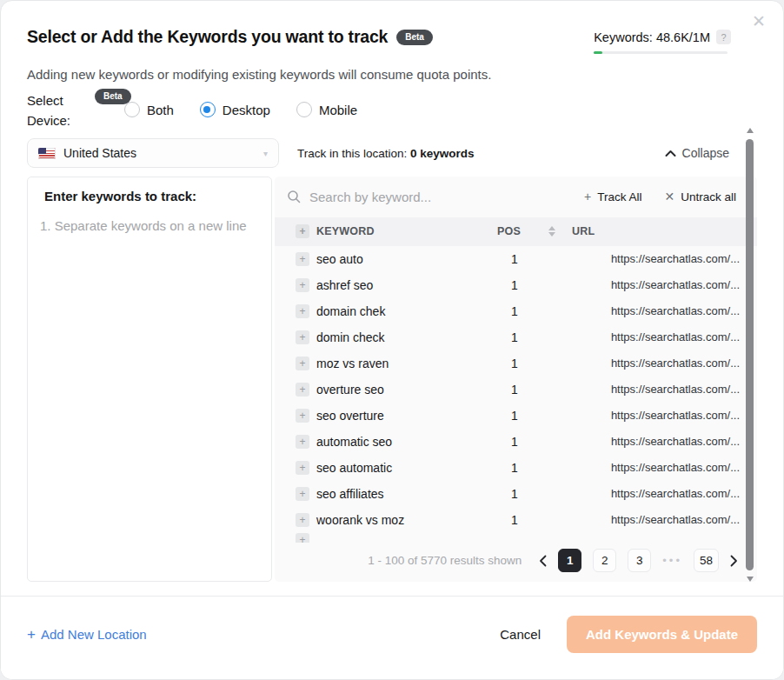  Describe the element at coordinates (749, 355) in the screenshot. I see `modal-scrollbar-thumb` at that location.